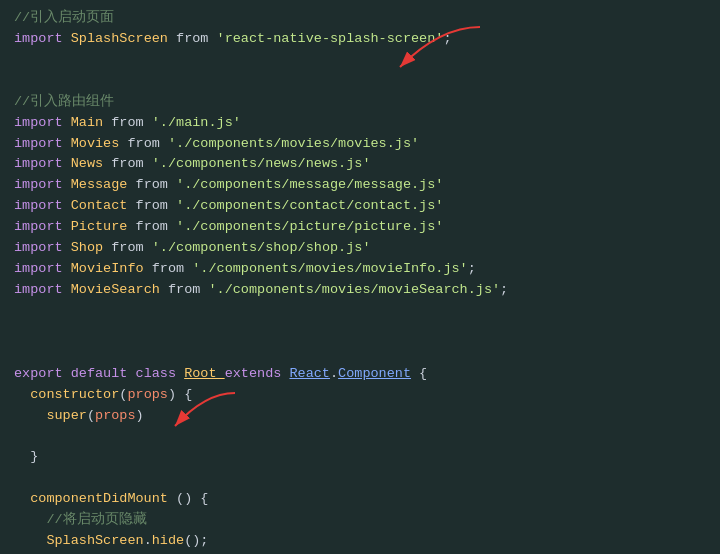 This screenshot has height=554, width=720. What do you see at coordinates (419, 374) in the screenshot?
I see `code-token: {` at bounding box center [419, 374].